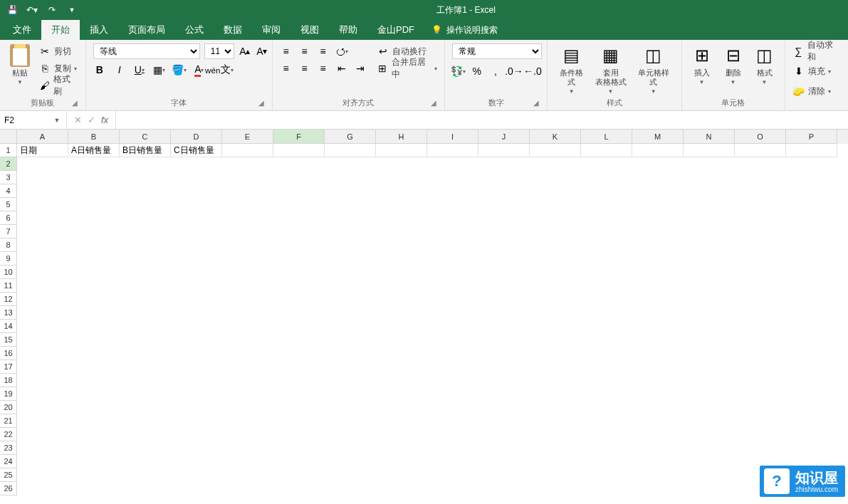 The height and width of the screenshot is (504, 848). I want to click on tab-insert: 插入, so click(99, 30).